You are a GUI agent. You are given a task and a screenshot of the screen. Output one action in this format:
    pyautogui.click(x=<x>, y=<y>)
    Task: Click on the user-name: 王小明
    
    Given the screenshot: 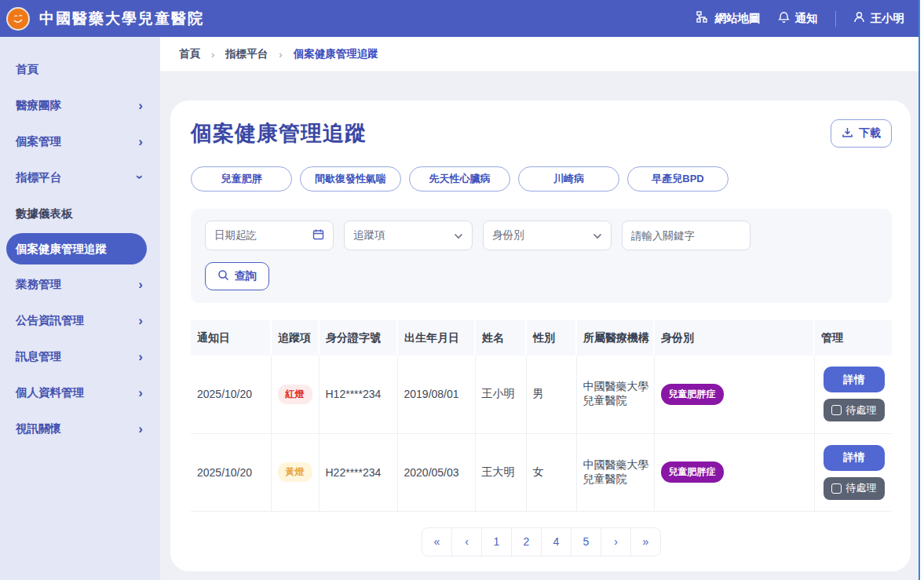 What is the action you would take?
    pyautogui.click(x=888, y=19)
    